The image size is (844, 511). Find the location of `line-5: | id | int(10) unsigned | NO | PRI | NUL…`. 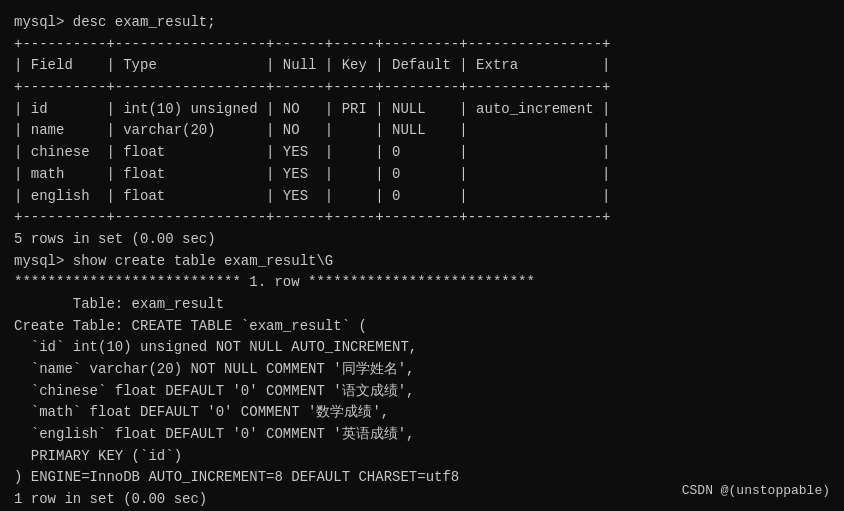

line-5: | id | int(10) unsigned | NO | PRI | NUL… is located at coordinates (422, 110).